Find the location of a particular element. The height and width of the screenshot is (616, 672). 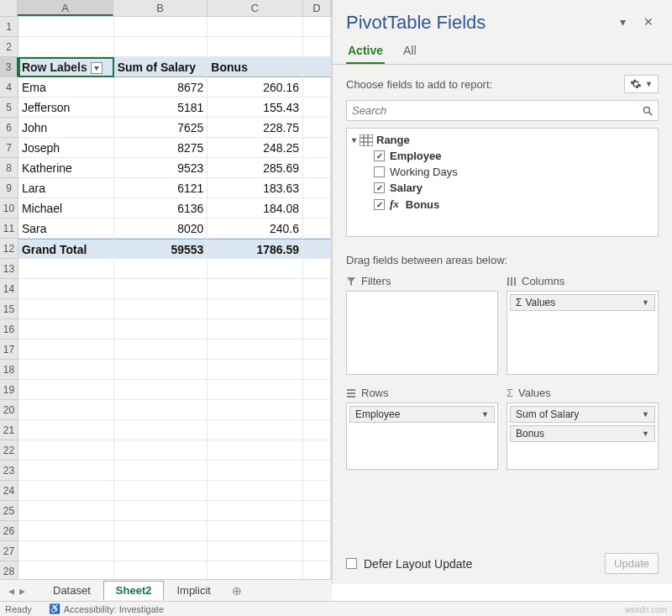

row-header: 24 is located at coordinates (9, 491).